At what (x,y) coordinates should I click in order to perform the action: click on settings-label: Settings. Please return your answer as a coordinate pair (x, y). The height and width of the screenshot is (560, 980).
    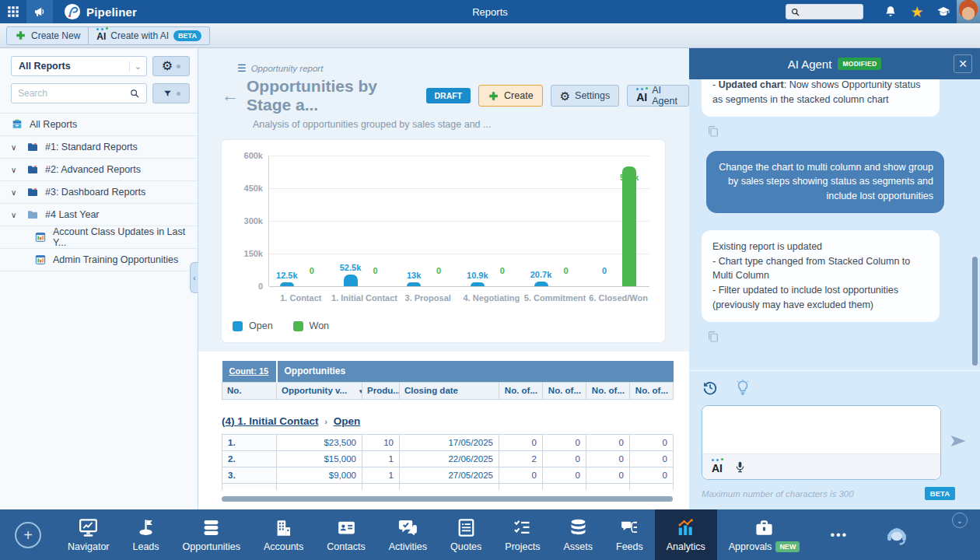
    Looking at the image, I should click on (593, 96).